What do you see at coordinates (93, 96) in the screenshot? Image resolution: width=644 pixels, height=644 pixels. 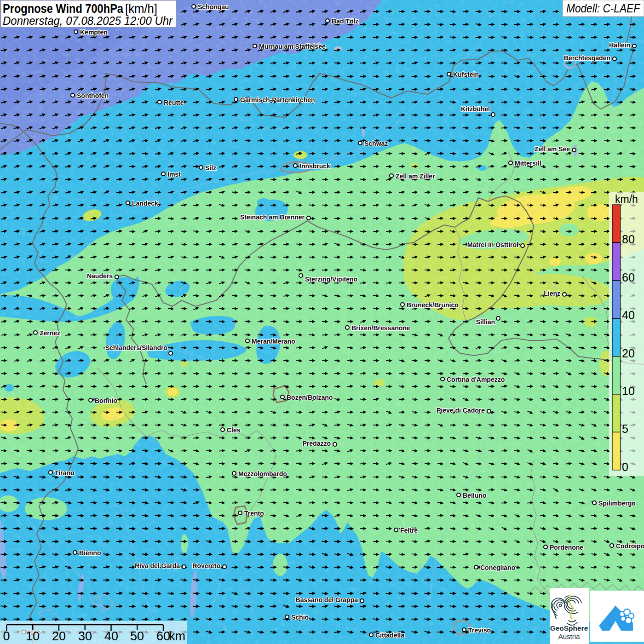 I see `svg-text: Sonthofen` at bounding box center [93, 96].